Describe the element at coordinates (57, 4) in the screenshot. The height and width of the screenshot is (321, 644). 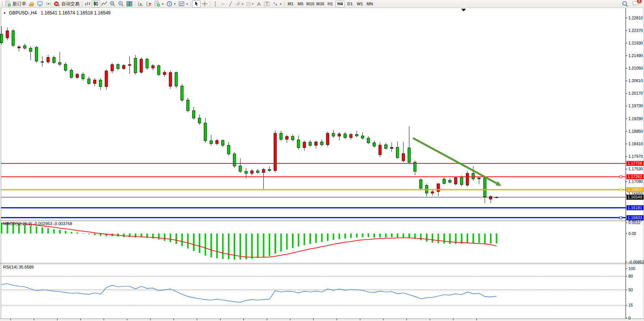
I see `auto-trading-icon` at that location.